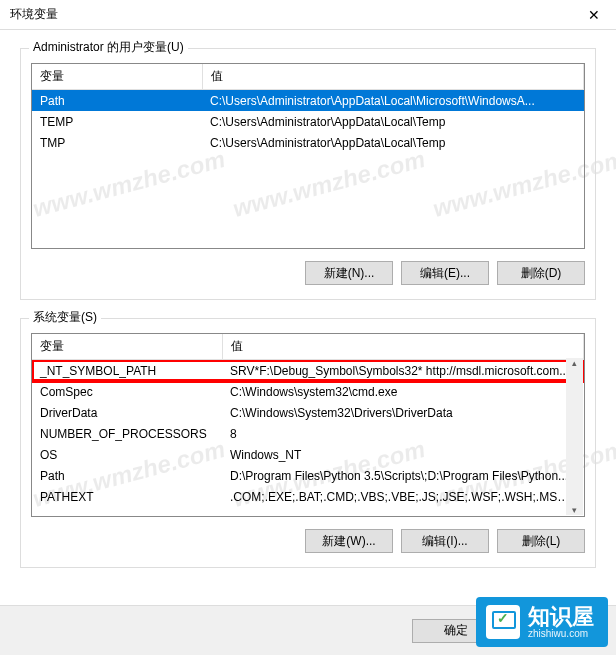 This screenshot has width=616, height=655. Describe the element at coordinates (34, 14) in the screenshot. I see `window-title: 环境变量` at that location.